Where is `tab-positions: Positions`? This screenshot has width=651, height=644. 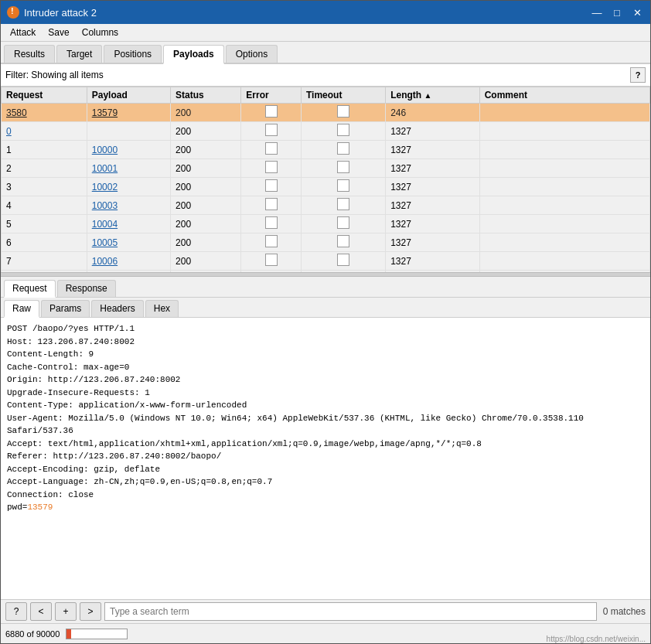
tab-positions: Positions is located at coordinates (133, 54).